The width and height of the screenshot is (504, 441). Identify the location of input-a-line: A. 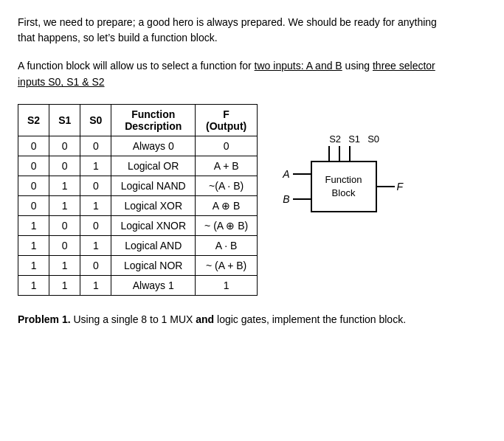
(297, 174).